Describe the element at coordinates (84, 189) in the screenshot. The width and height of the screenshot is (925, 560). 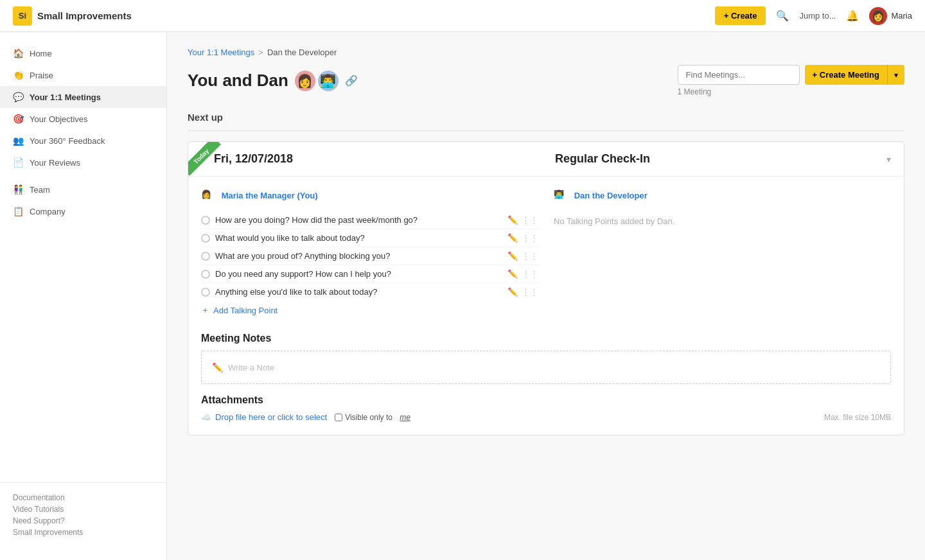
I see `sidebar-item-team: 👫 Team` at that location.